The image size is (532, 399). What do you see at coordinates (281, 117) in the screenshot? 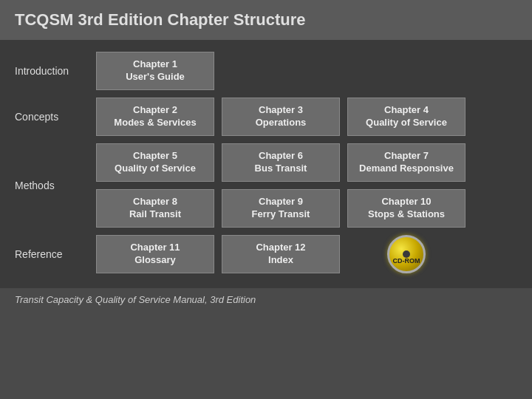
I see `chapter-3-box: Chapter 3 Operations` at bounding box center [281, 117].